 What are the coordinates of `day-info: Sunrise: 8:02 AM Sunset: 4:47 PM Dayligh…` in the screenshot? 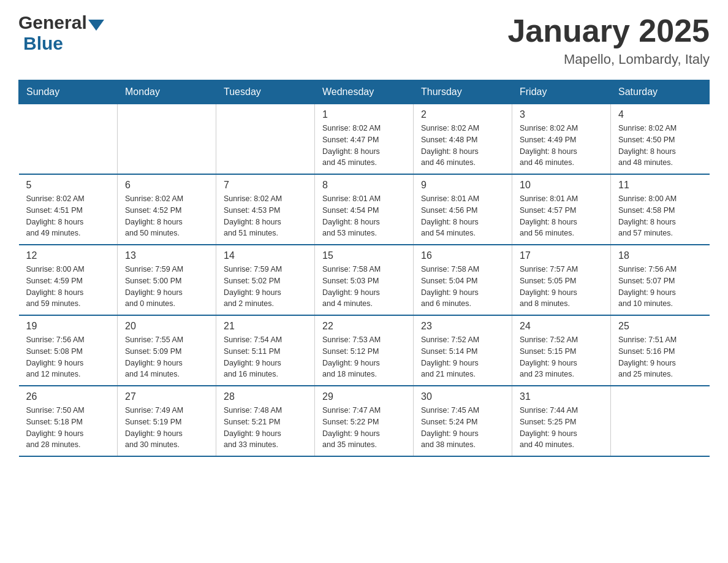 It's located at (364, 146).